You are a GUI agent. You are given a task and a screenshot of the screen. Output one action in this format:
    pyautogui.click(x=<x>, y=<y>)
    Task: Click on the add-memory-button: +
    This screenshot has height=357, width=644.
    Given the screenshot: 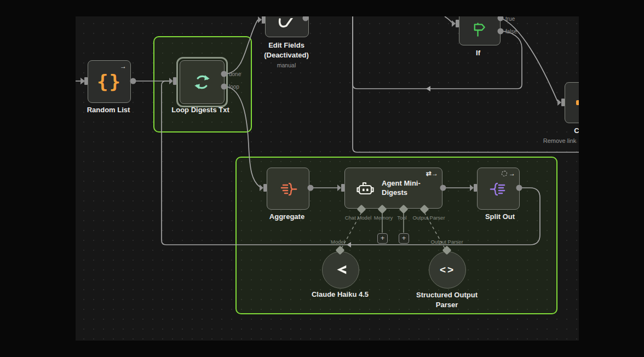 What is the action you would take?
    pyautogui.click(x=382, y=239)
    